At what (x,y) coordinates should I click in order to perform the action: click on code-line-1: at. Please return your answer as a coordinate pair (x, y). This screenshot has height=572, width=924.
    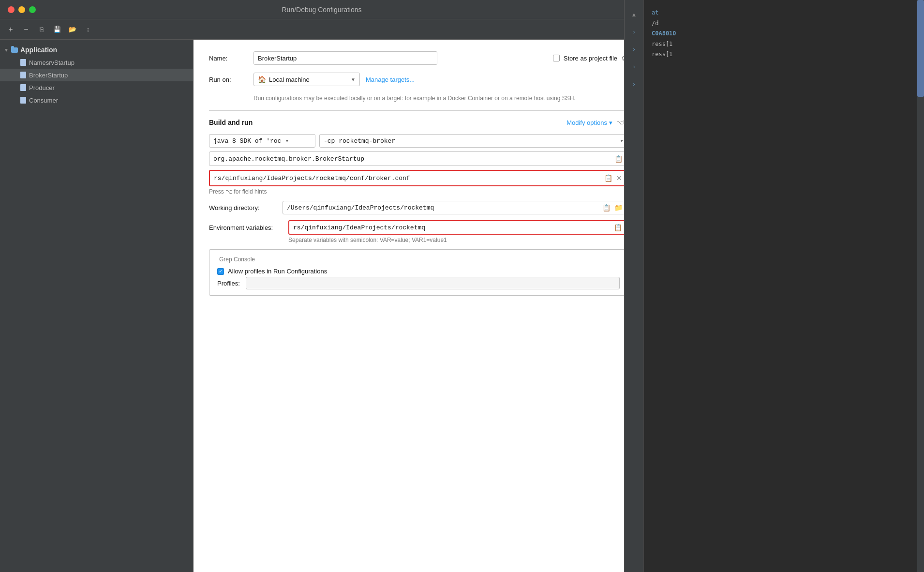
    Looking at the image, I should click on (784, 13).